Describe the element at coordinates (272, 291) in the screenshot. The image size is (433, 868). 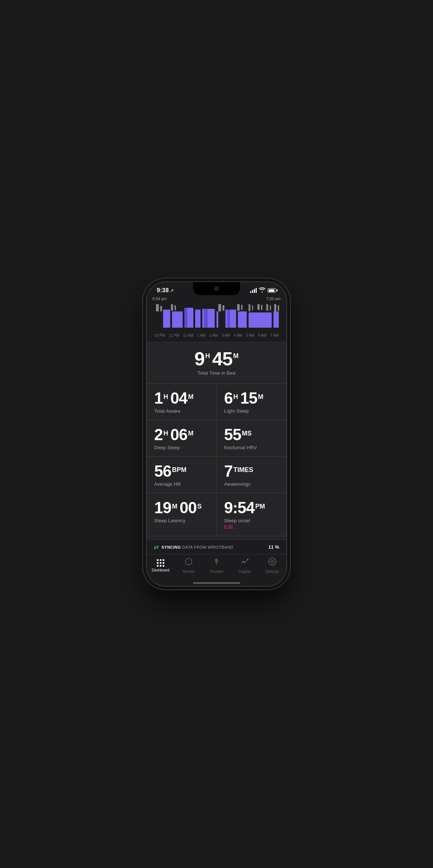
I see `battery-fill` at that location.